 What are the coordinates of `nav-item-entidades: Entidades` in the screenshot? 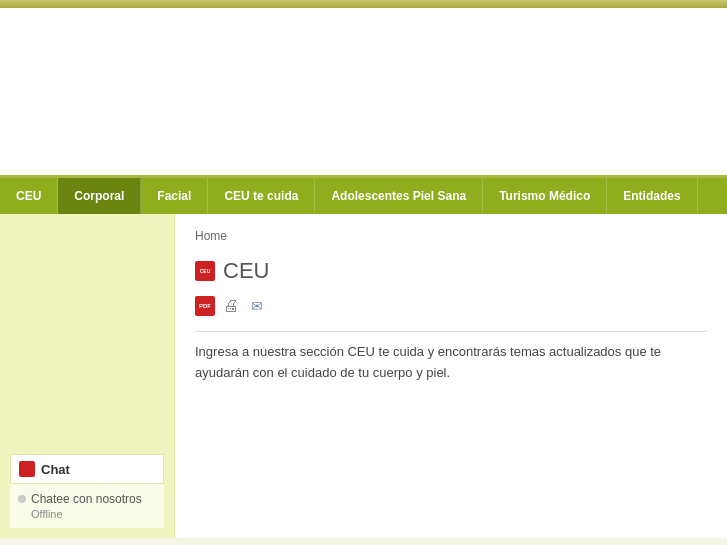 It's located at (652, 196).